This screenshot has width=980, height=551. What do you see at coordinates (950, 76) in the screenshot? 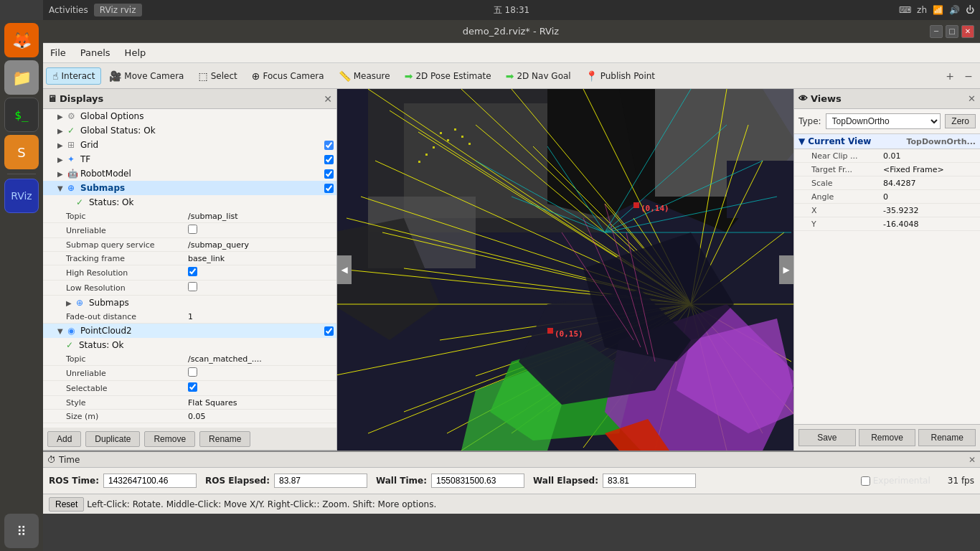
I see `add-panel-button: +` at bounding box center [950, 76].